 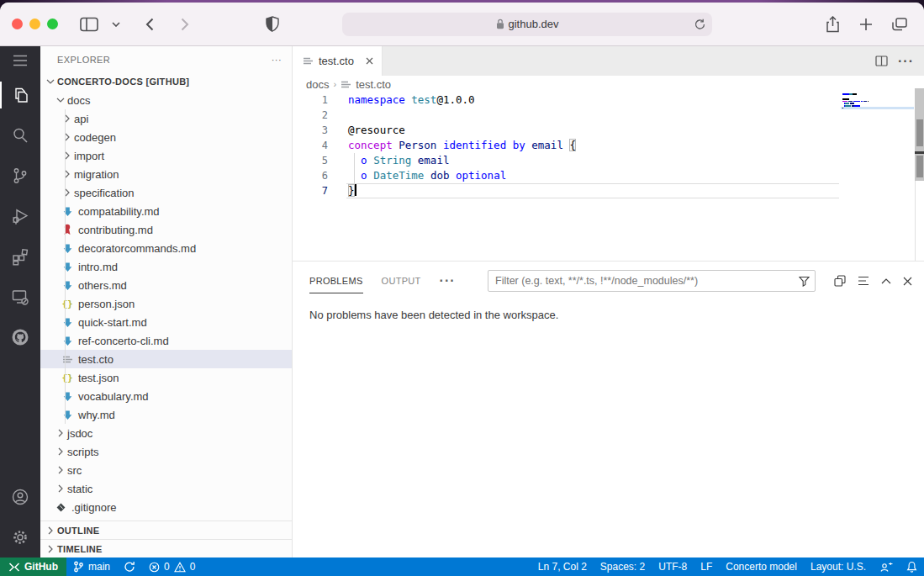 What do you see at coordinates (878, 101) in the screenshot?
I see `minimap` at bounding box center [878, 101].